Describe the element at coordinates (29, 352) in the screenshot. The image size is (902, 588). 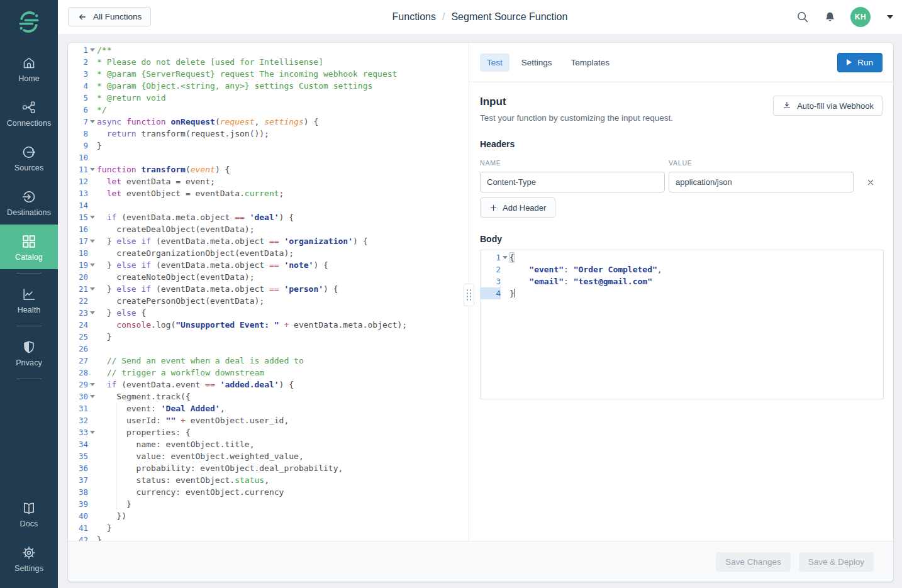
I see `sidebar-item-privacy: Privacy` at that location.